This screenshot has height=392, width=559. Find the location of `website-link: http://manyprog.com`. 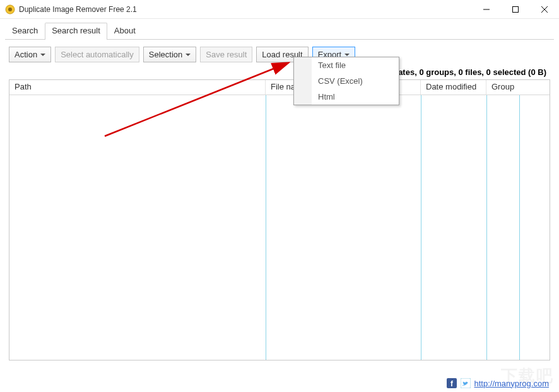

website-link: http://manyprog.com is located at coordinates (512, 383).